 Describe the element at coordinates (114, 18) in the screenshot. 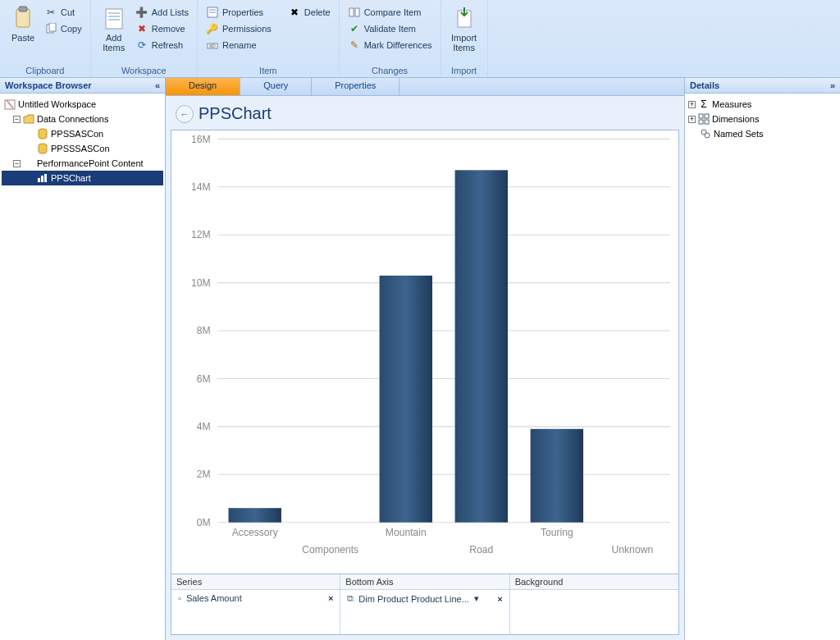

I see `add-items-icon` at that location.